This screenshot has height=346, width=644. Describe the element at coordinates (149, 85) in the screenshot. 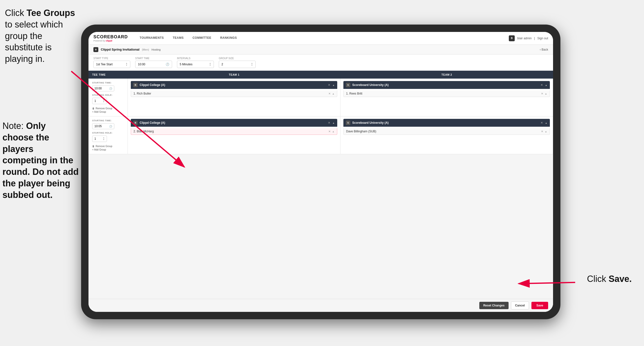

I see `team1-group-left-1: B Clippd College (A)` at that location.